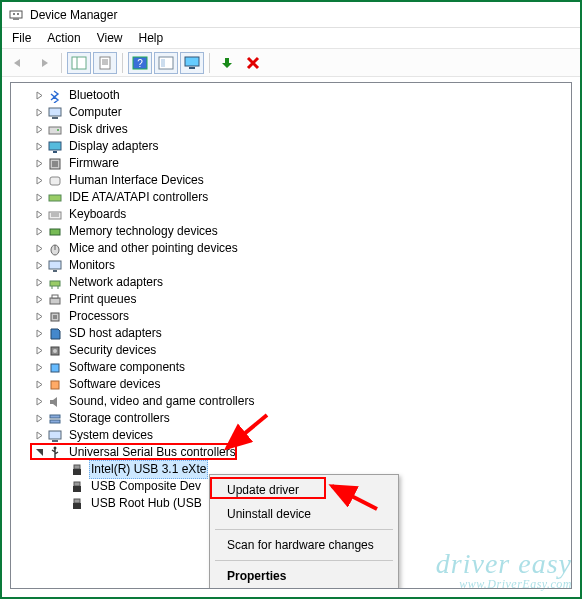 Image resolution: width=582 pixels, height=599 pixels. Describe the element at coordinates (192, 63) in the screenshot. I see `monitor-icon` at that location.